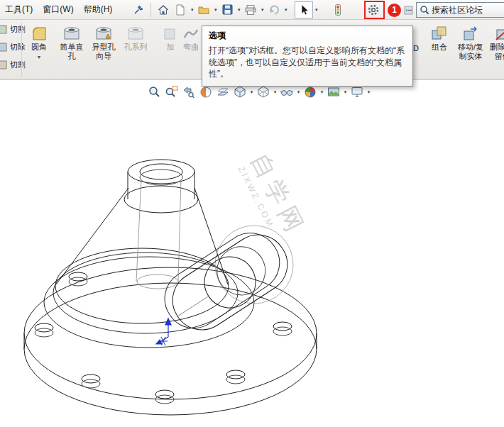 The image size is (504, 427). What do you see at coordinates (307, 35) in the screenshot?
I see `tooltip-title: 选项` at bounding box center [307, 35].